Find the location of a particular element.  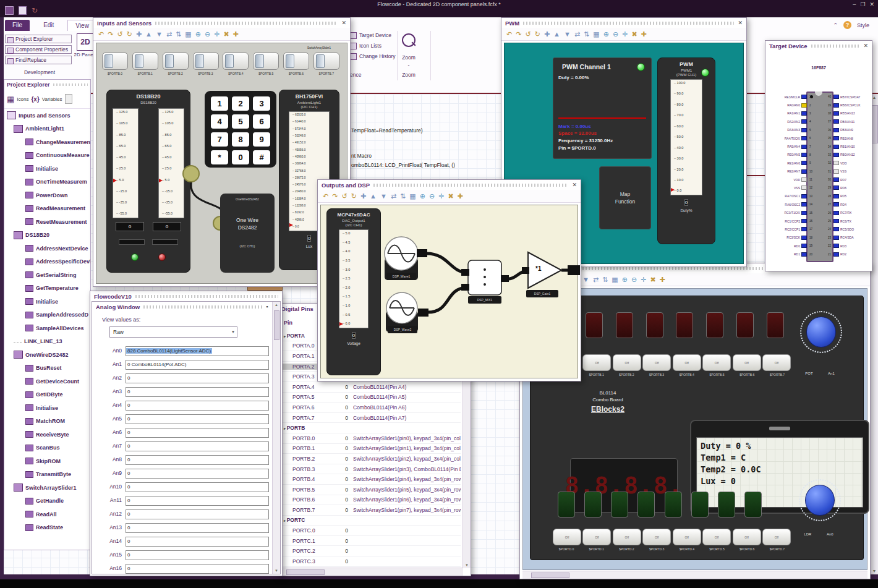

scroll-up-arrow: ▲ is located at coordinates (276, 305).